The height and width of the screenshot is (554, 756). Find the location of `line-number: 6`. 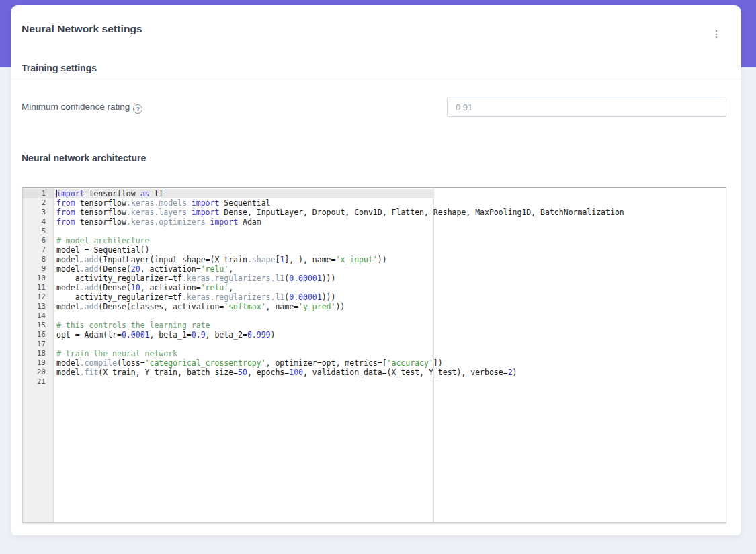

line-number: 6 is located at coordinates (38, 241).